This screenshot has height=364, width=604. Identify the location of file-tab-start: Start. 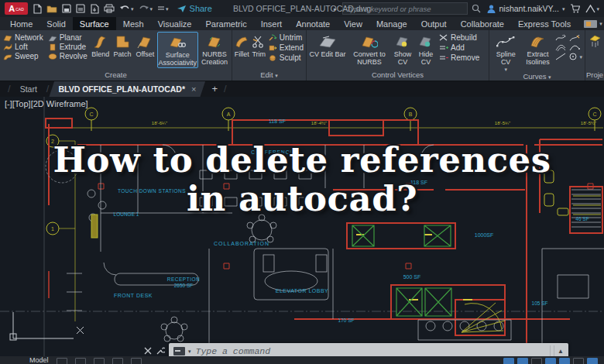
(29, 88).